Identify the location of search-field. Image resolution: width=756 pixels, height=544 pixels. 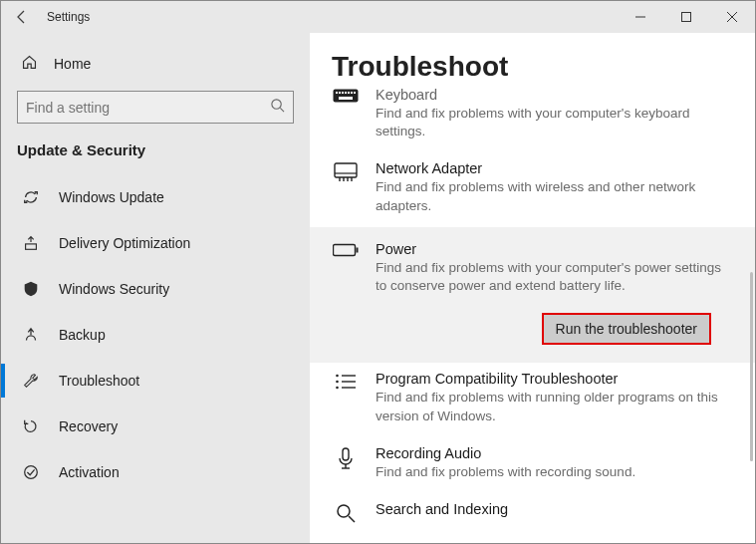
(147, 108).